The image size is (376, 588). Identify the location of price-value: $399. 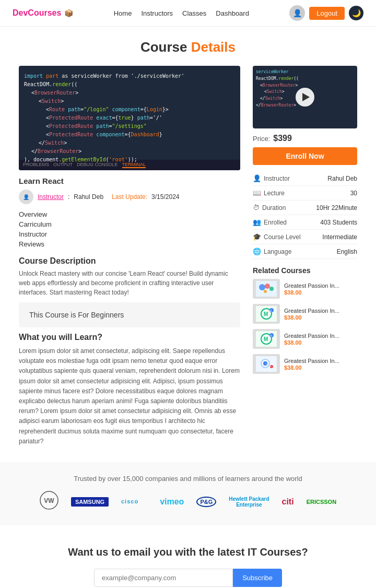
(283, 138).